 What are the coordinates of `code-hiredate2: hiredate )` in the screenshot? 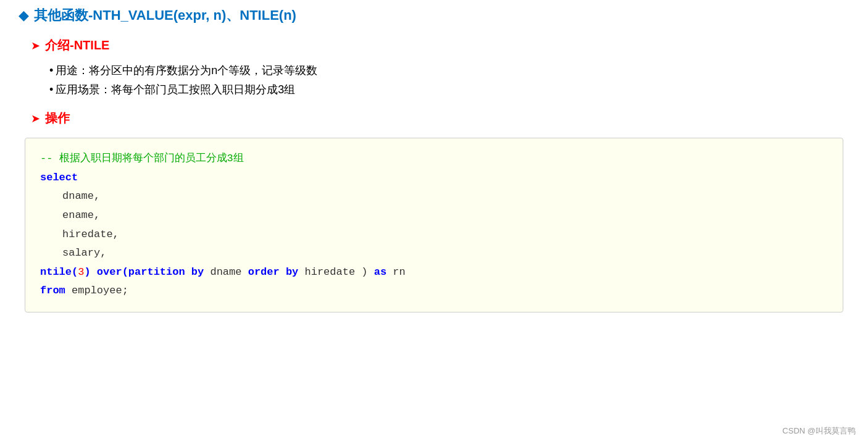 It's located at (336, 272).